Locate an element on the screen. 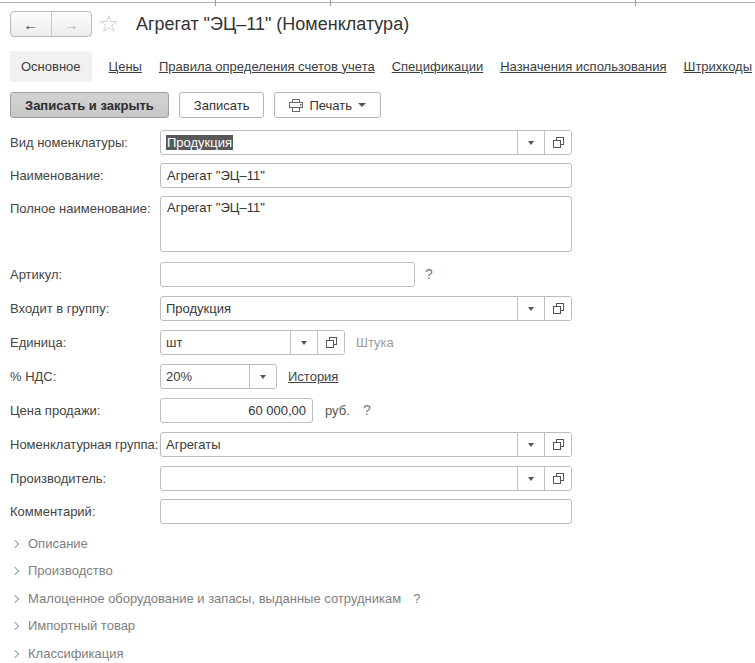 Image resolution: width=755 pixels, height=663 pixels. print-menu-caret-icon is located at coordinates (362, 105).